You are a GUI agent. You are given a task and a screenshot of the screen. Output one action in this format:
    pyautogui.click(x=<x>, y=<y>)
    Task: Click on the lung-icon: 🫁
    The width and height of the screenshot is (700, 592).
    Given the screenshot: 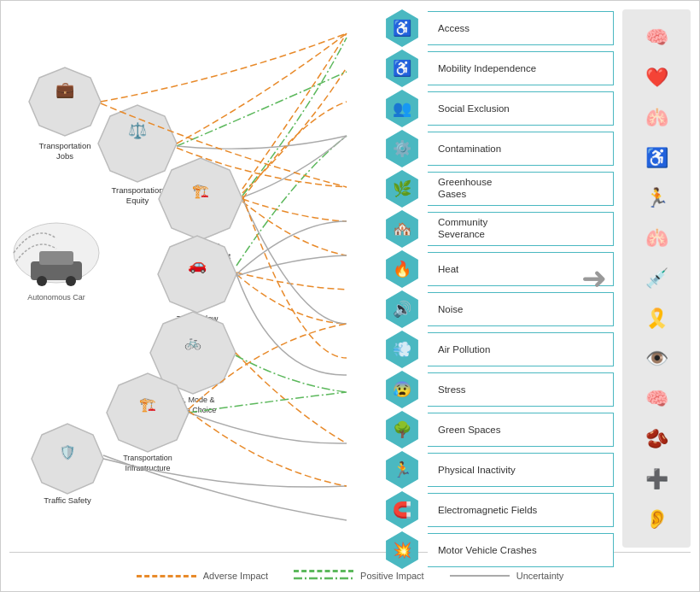 What is the action you would take?
    pyautogui.click(x=656, y=238)
    